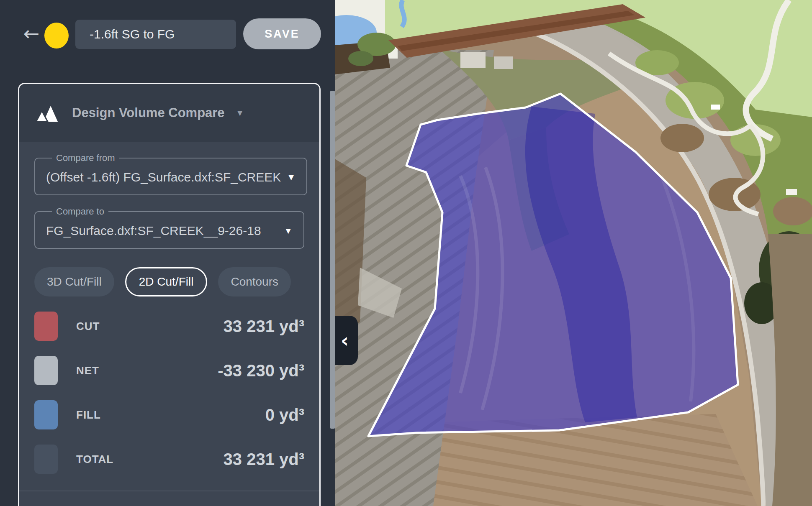 The image size is (812, 506). Describe the element at coordinates (169, 459) in the screenshot. I see `metric-row-total: TOTAL 33 231 yd³` at that location.